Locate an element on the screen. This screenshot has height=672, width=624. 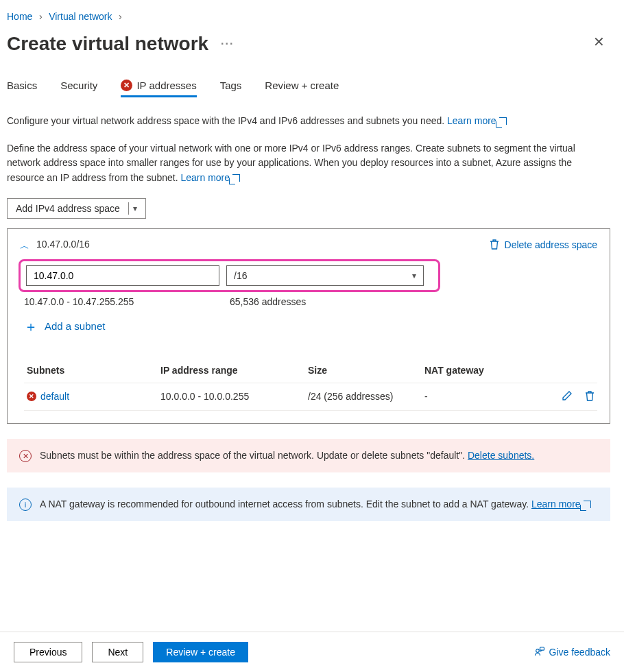
address-space-title: 10.47.0.0/16 is located at coordinates (63, 244).